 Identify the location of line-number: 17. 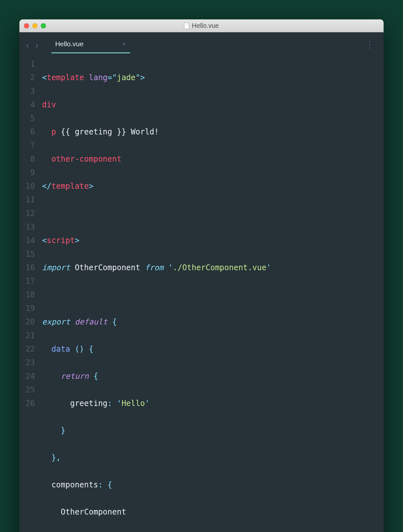
(29, 281).